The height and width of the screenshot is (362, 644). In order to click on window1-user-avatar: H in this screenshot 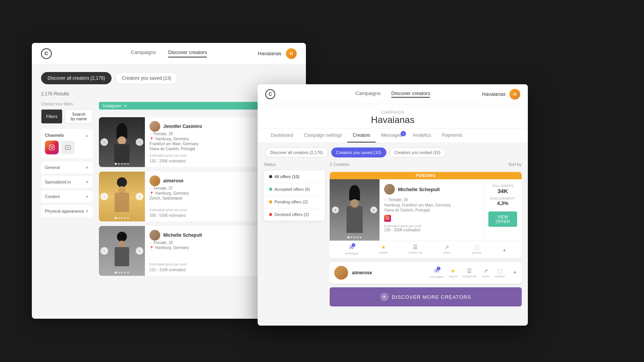, I will do `click(291, 54)`.